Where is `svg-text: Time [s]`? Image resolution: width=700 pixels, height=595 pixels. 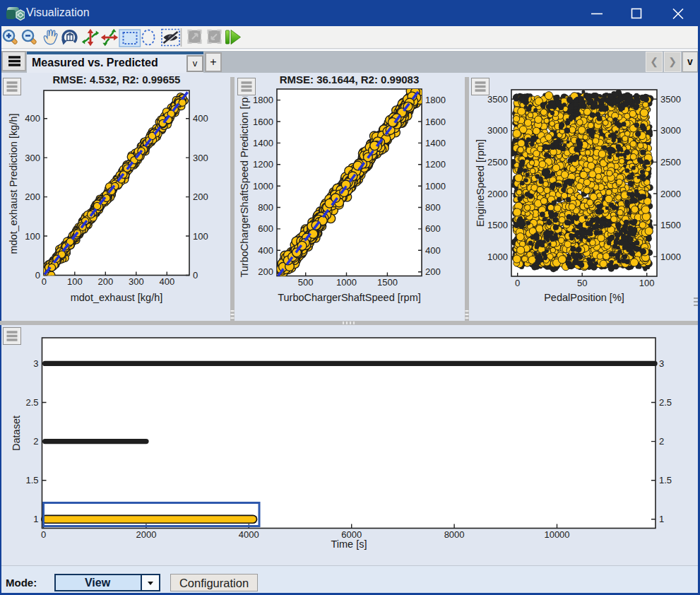
svg-text: Time [s] is located at coordinates (349, 544).